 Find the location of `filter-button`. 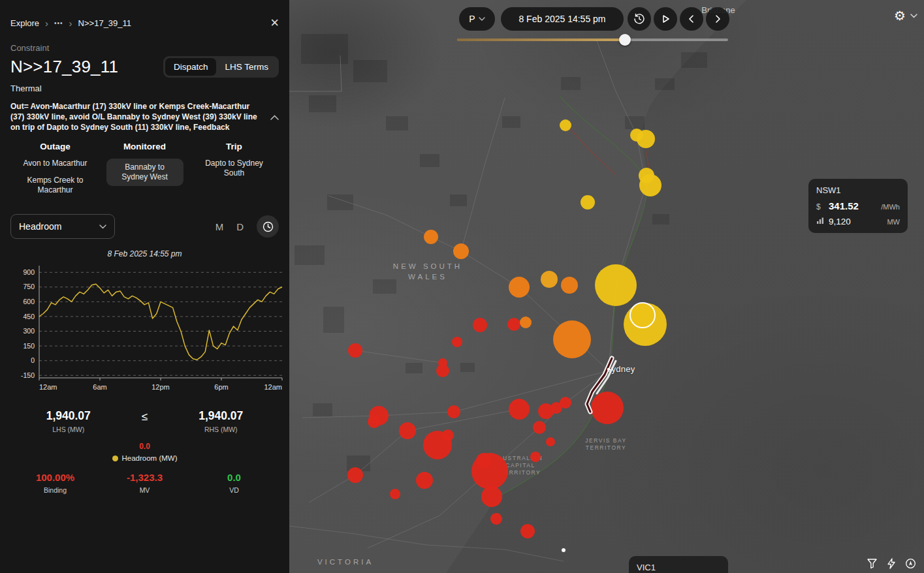

filter-button is located at coordinates (872, 564).